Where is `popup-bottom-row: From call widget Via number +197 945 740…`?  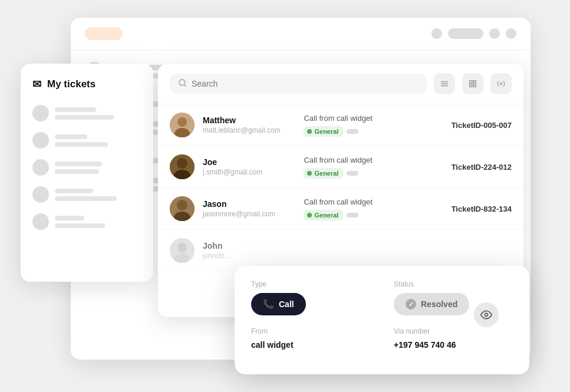 popup-bottom-row: From call widget Via number +197 945 740… is located at coordinates (382, 338).